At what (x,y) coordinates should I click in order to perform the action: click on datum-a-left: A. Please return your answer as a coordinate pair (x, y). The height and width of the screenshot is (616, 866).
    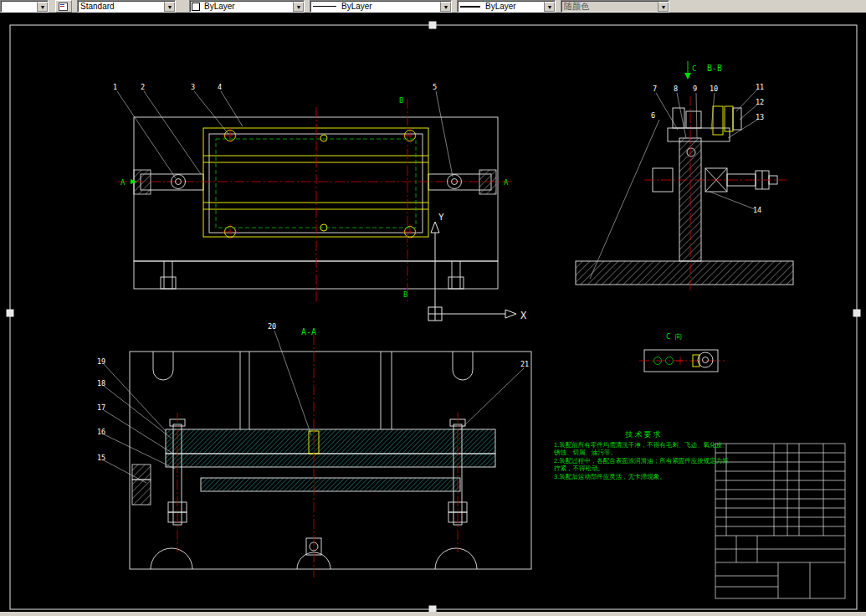
    Looking at the image, I should click on (123, 182).